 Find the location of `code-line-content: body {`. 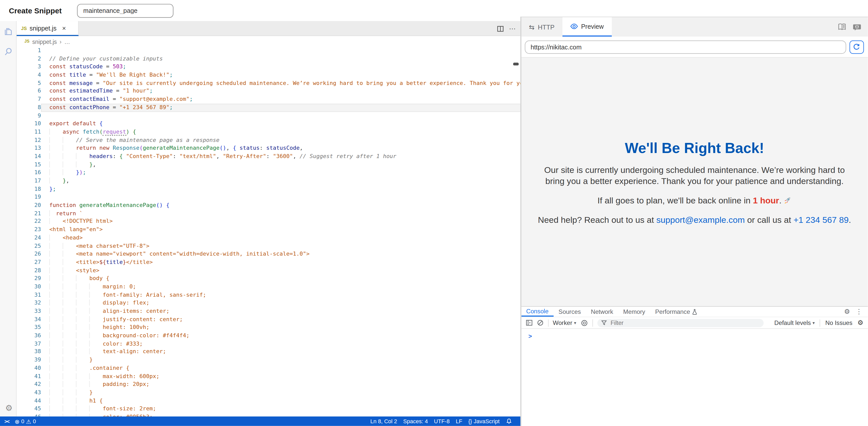

code-line-content: body { is located at coordinates (281, 279).